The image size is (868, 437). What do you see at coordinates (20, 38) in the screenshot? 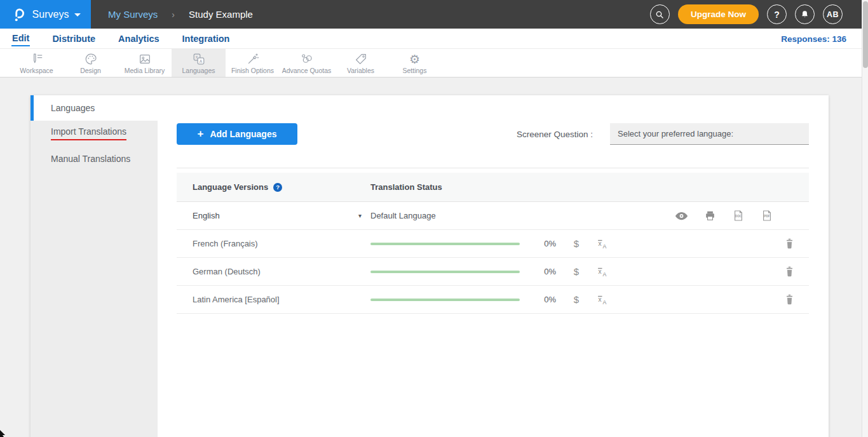
I see `tab-edit: Edit` at bounding box center [20, 38].